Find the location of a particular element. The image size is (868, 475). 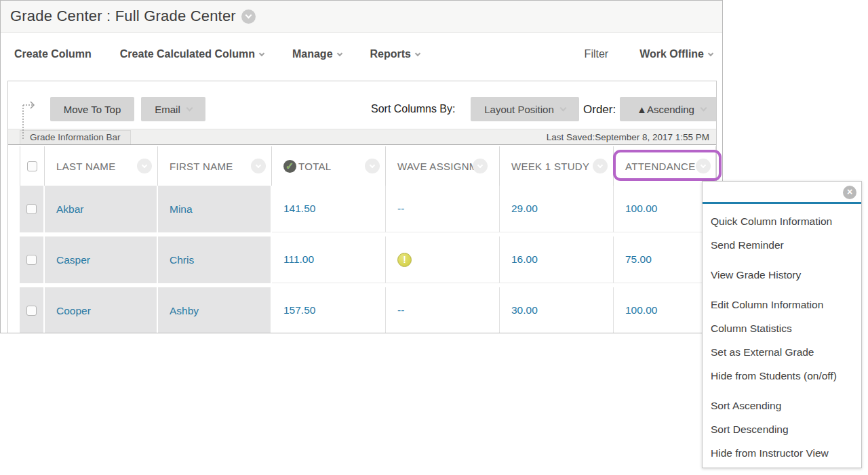

sort-columns-by-label: Sort Columns By: is located at coordinates (413, 109).